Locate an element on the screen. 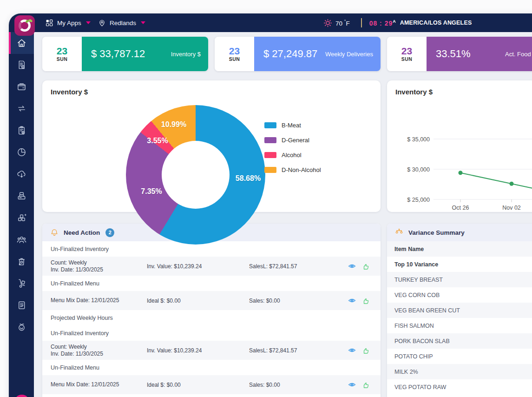  variance-summary-header: Variance Summary is located at coordinates (460, 232).